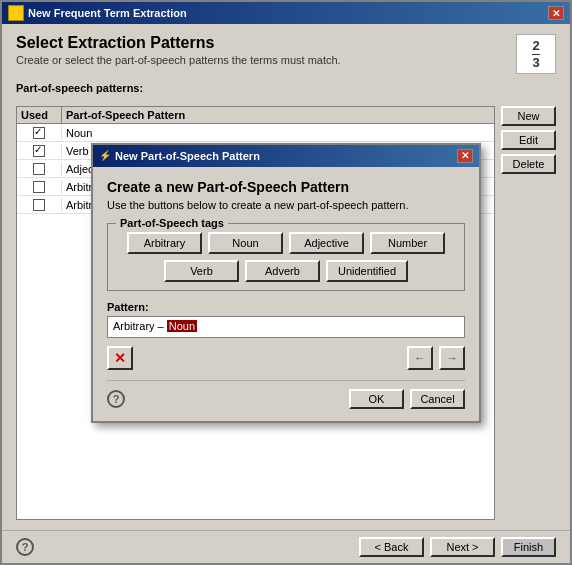  I want to click on delete-icon: ✕, so click(120, 358).